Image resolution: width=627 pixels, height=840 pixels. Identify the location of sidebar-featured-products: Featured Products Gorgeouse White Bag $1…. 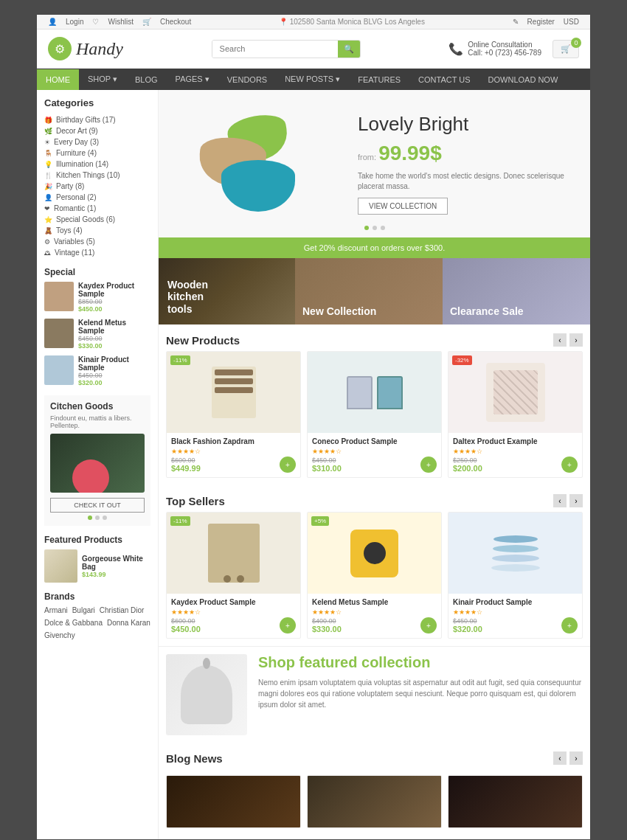
(97, 559).